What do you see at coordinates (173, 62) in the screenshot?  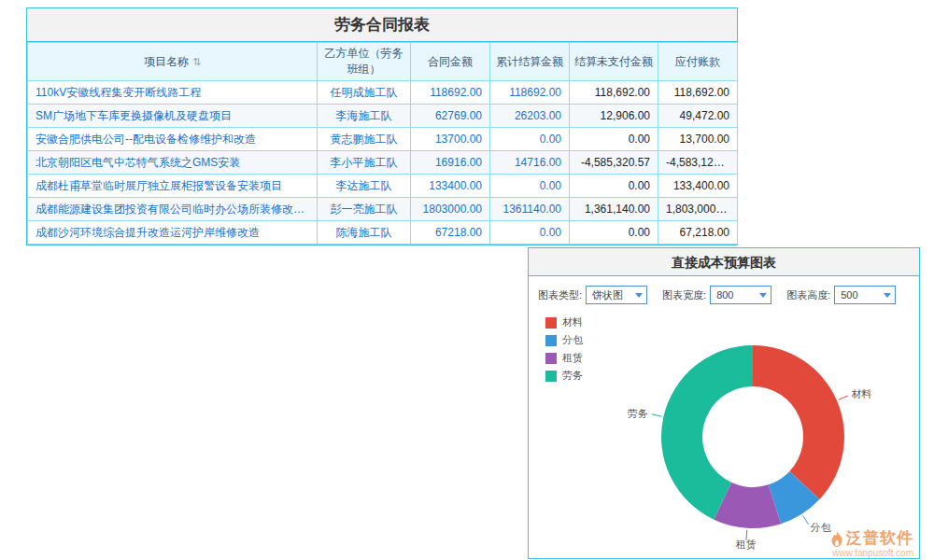 I see `column-header-project-name: 项目名称⇅` at bounding box center [173, 62].